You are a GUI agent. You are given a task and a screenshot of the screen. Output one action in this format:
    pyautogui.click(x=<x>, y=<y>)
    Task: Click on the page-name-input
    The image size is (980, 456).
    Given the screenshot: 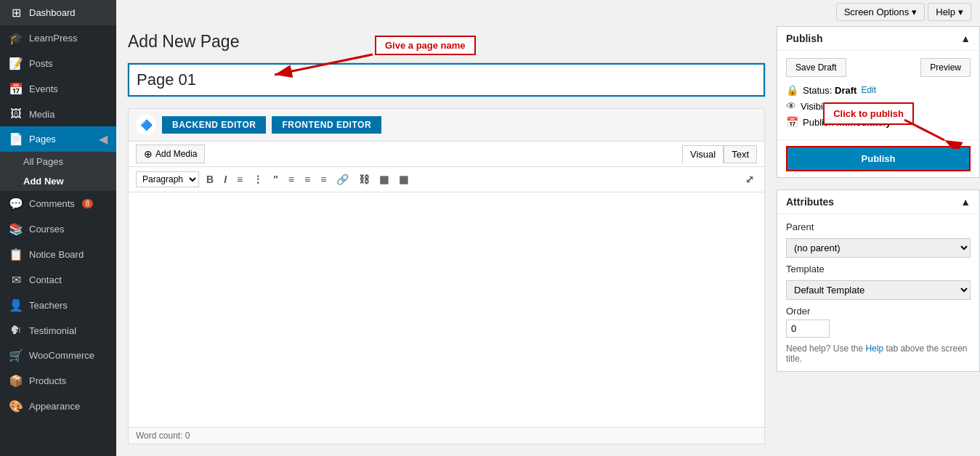 What is the action you would take?
    pyautogui.click(x=446, y=80)
    